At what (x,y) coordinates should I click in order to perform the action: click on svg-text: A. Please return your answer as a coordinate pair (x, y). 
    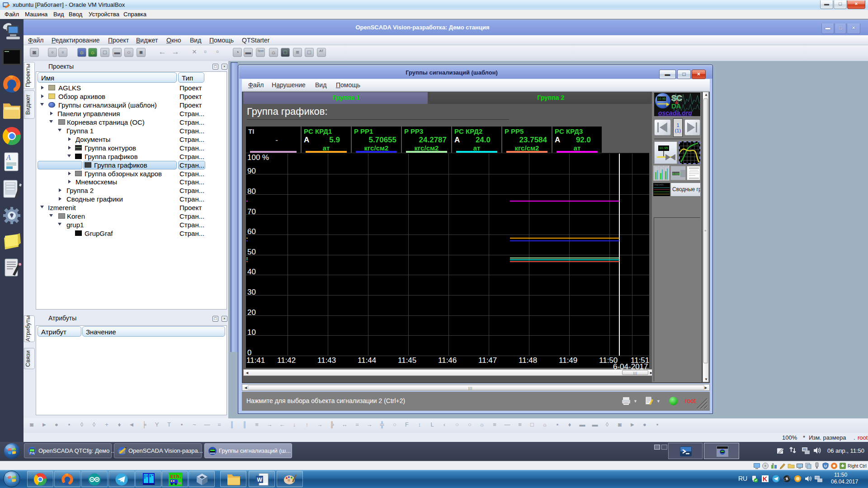
    Looking at the image, I should click on (8, 157).